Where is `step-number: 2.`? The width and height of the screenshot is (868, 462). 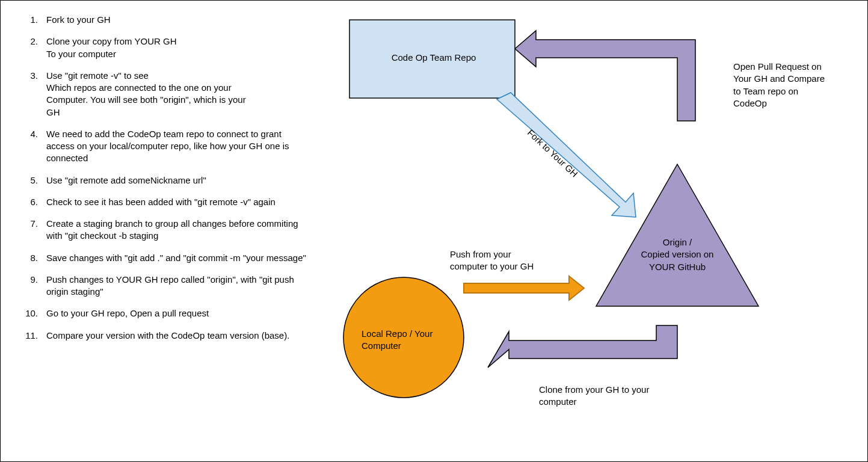 step-number: 2. is located at coordinates (34, 48).